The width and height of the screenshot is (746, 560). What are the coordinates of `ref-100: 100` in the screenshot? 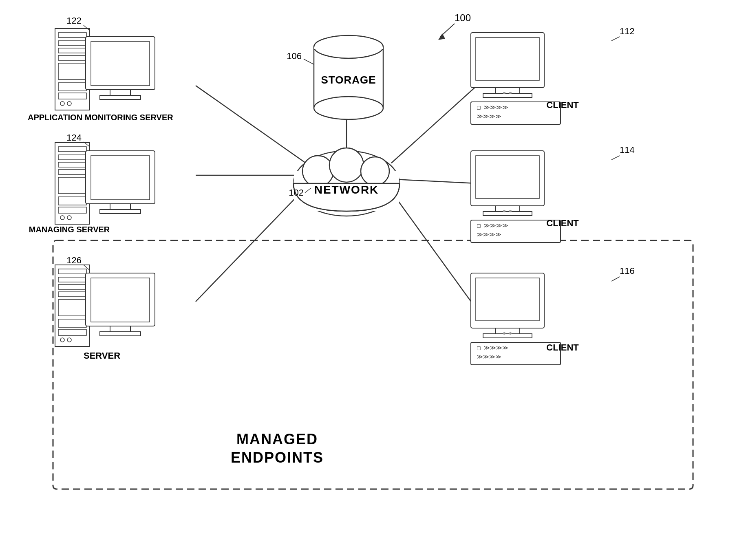 It's located at (463, 18).